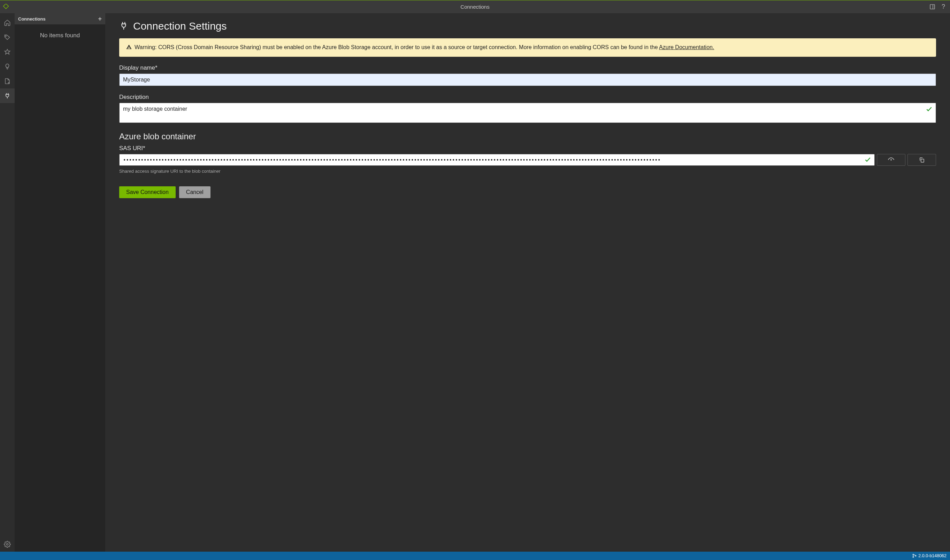 This screenshot has height=560, width=950. Describe the element at coordinates (929, 555) in the screenshot. I see `version-indicator: 2.0.0-b148062` at that location.